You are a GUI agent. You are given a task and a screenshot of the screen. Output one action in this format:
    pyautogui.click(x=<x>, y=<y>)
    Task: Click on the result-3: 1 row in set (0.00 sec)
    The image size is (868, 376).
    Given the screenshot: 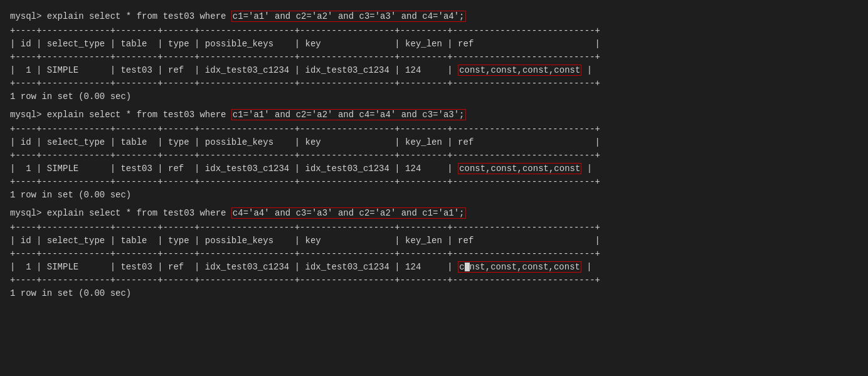 What is the action you would take?
    pyautogui.click(x=434, y=293)
    